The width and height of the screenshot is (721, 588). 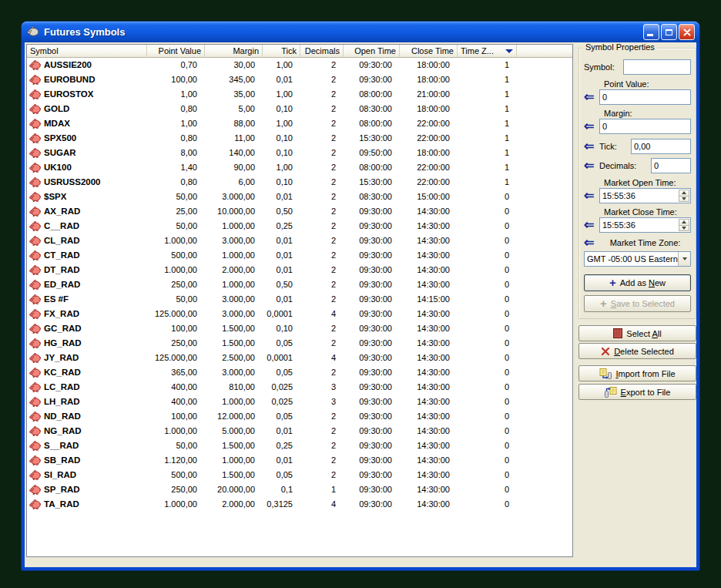 What do you see at coordinates (300, 94) in the screenshot?
I see `table-row: EUROSTOX 1,00 35,00 1,00 2 08:00:00 21:0…` at bounding box center [300, 94].